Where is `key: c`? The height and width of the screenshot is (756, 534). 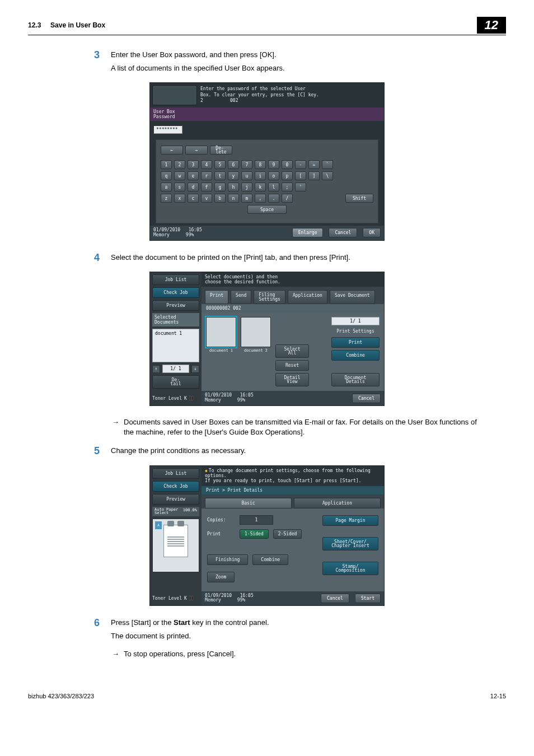
key: c is located at coordinates (193, 198).